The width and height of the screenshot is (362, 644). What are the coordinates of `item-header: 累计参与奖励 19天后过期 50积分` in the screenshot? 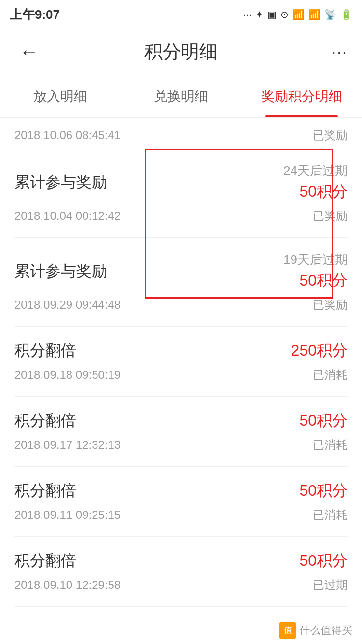 It's located at (181, 272).